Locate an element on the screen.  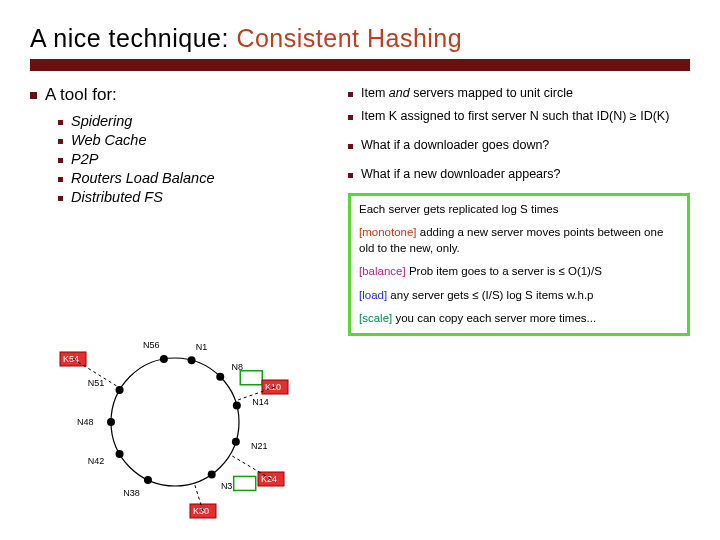
left-item-0: Spidering is located at coordinates (102, 121).